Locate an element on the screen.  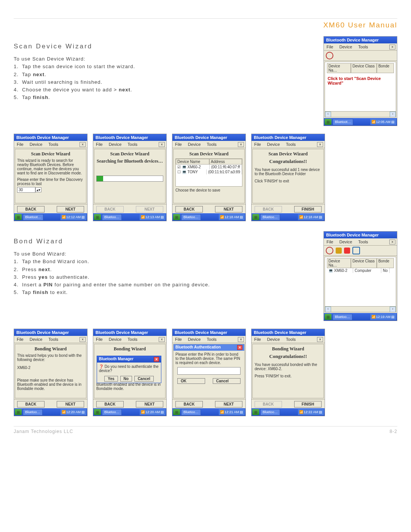
yes-button: Yes is located at coordinates (111, 379).